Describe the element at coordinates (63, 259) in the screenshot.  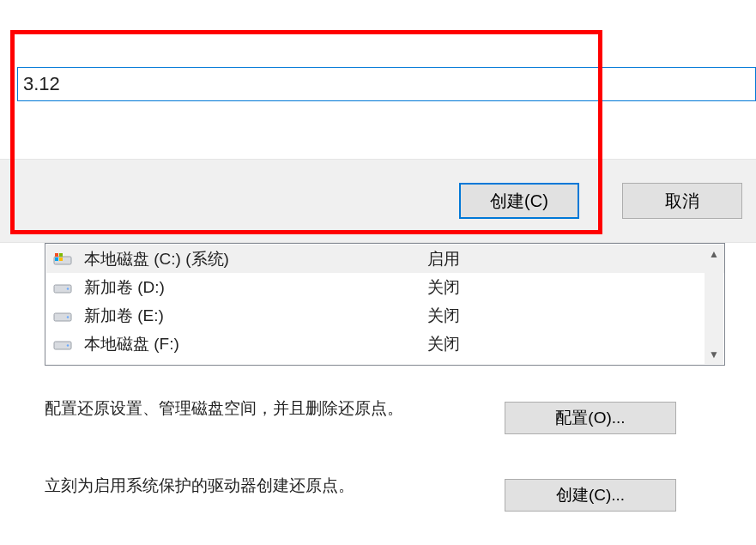
I see `windows-disk-icon` at that location.